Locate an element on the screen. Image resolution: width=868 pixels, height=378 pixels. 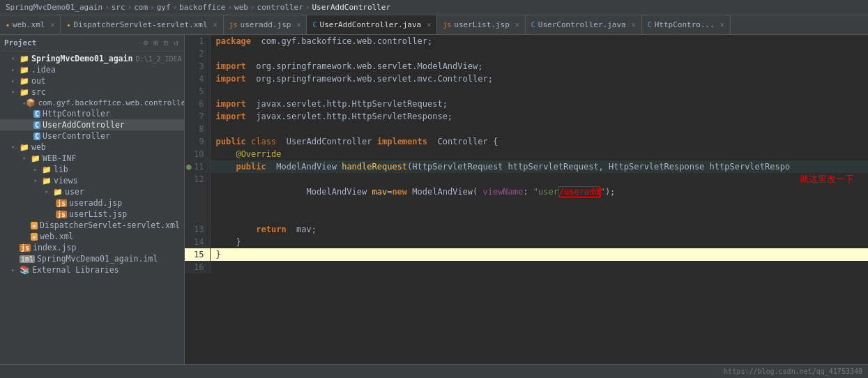
tree-label: HttpController is located at coordinates (77, 114).